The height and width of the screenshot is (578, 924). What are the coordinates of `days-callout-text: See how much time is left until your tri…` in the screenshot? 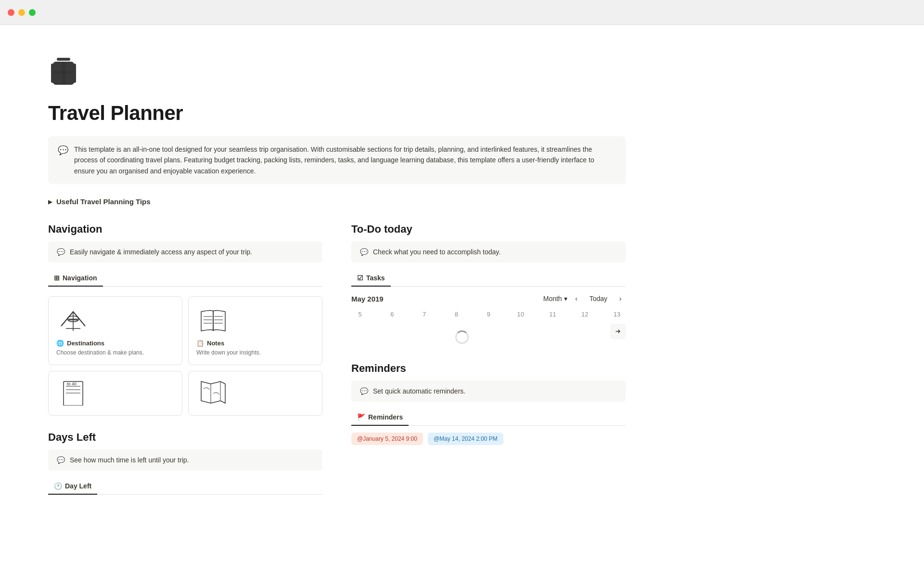 It's located at (129, 460).